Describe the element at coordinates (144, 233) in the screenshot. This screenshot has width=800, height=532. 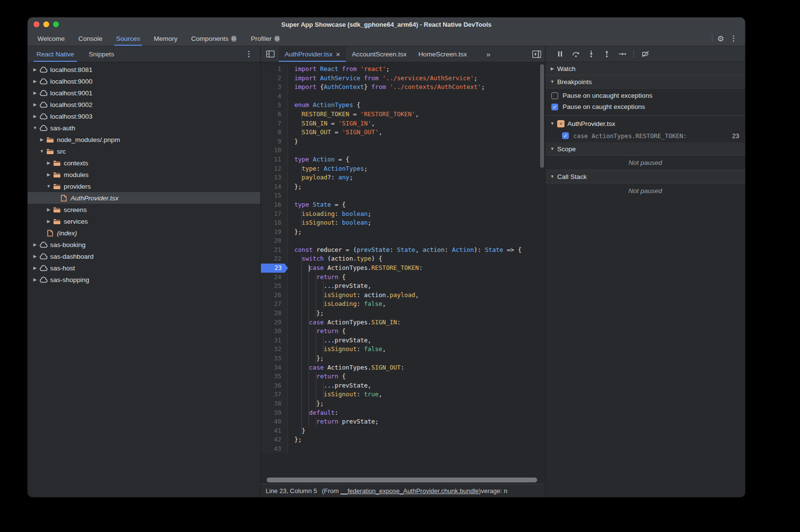
I see `tree-item--index-: (index)` at that location.